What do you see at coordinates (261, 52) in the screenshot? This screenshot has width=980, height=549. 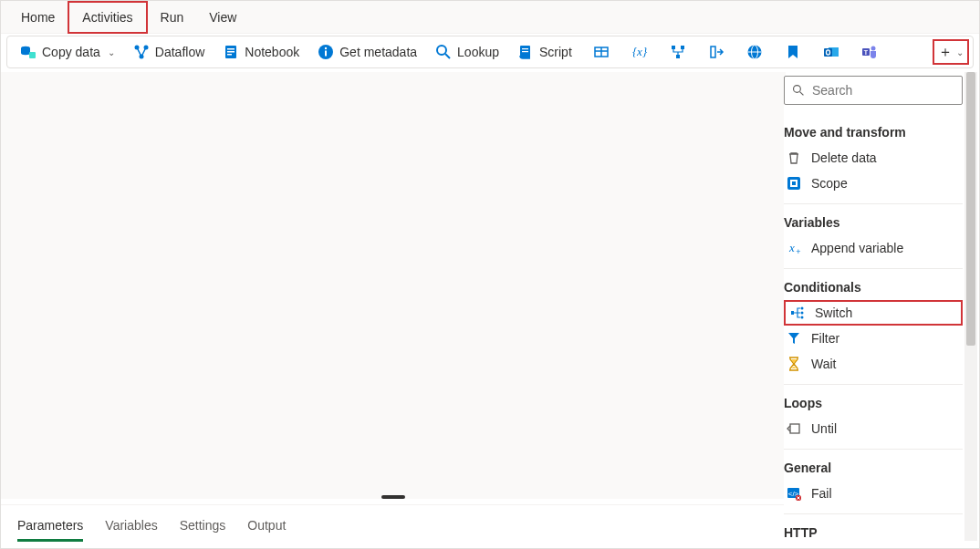 I see `notebook-button: Notebook` at bounding box center [261, 52].